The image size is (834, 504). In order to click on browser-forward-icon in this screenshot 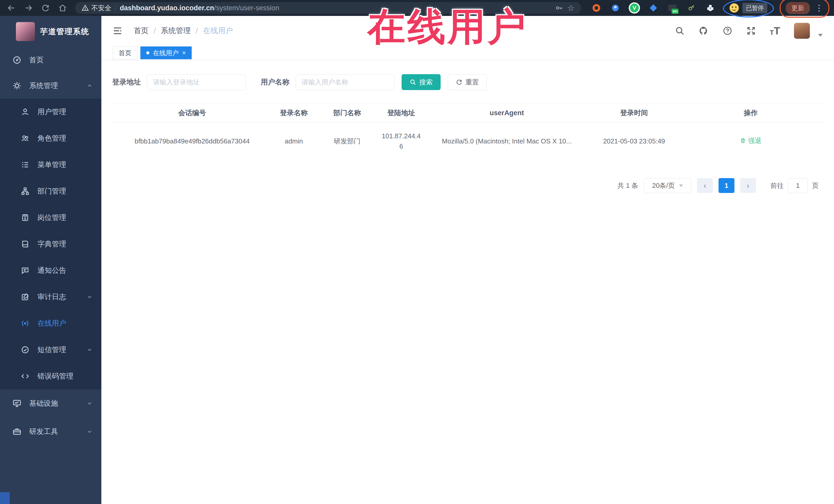, I will do `click(28, 8)`.